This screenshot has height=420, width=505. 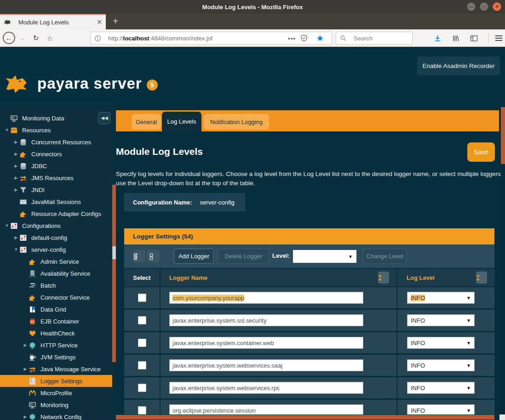 I want to click on sidebar-item-logger-settings: Logger Settings, so click(x=56, y=381).